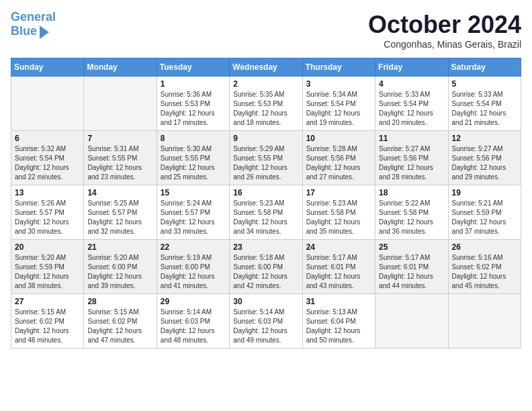 The width and height of the screenshot is (532, 411). Describe the element at coordinates (193, 84) in the screenshot. I see `day-number: 1` at that location.